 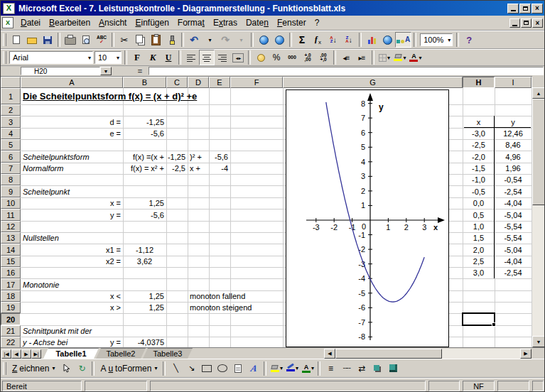 I want to click on workbook-minimize-button, so click(x=514, y=23).